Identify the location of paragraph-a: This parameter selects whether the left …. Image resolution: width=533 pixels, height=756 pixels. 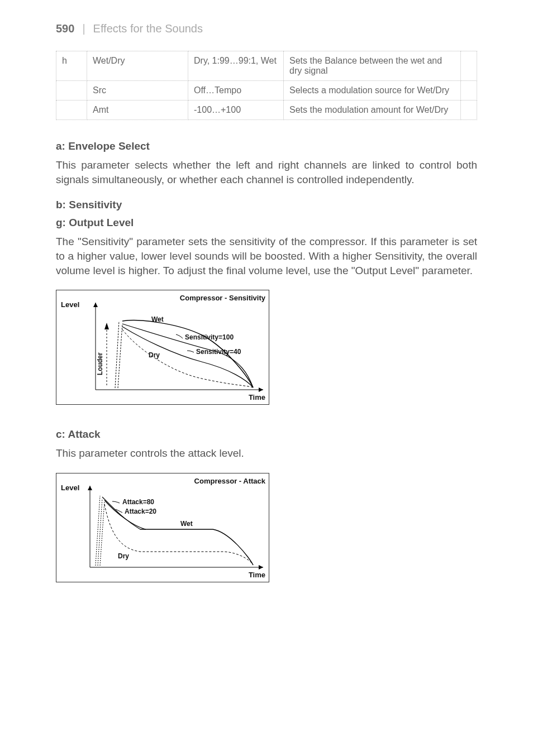
(266, 172).